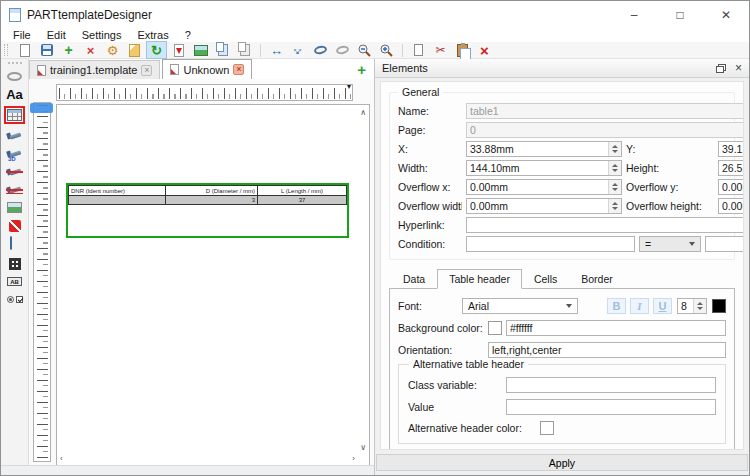 The image size is (750, 476). Describe the element at coordinates (94, 70) in the screenshot. I see `tab-training1-template: training1.template ×` at that location.